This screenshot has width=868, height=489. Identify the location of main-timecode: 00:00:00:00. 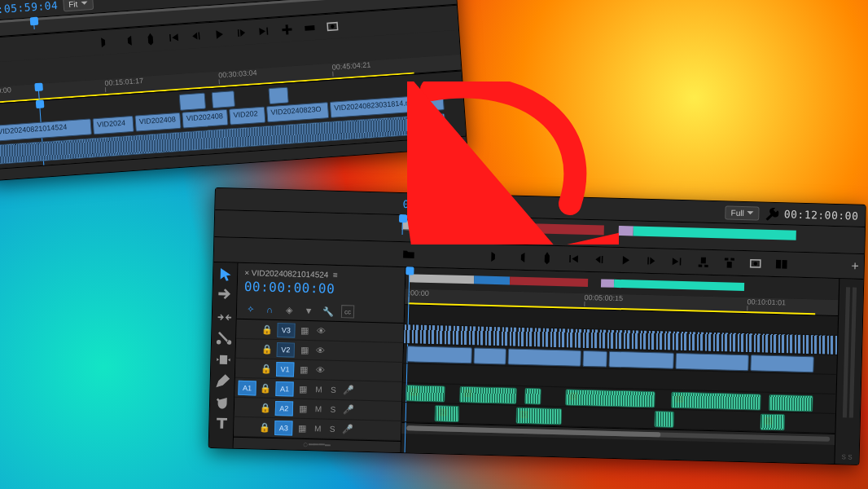
(290, 288).